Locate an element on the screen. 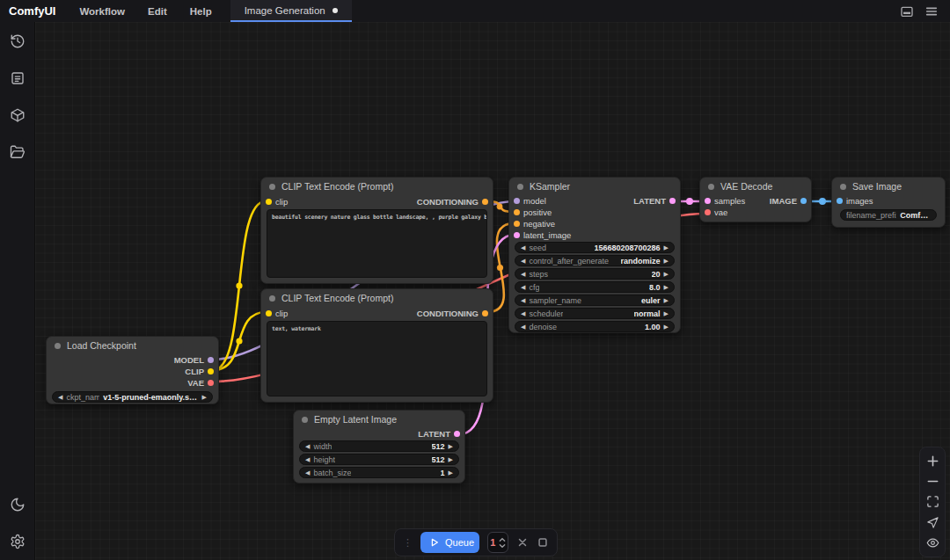  control-after-generate-widget: ◀ control_after_generate randomize ▶ is located at coordinates (595, 260).